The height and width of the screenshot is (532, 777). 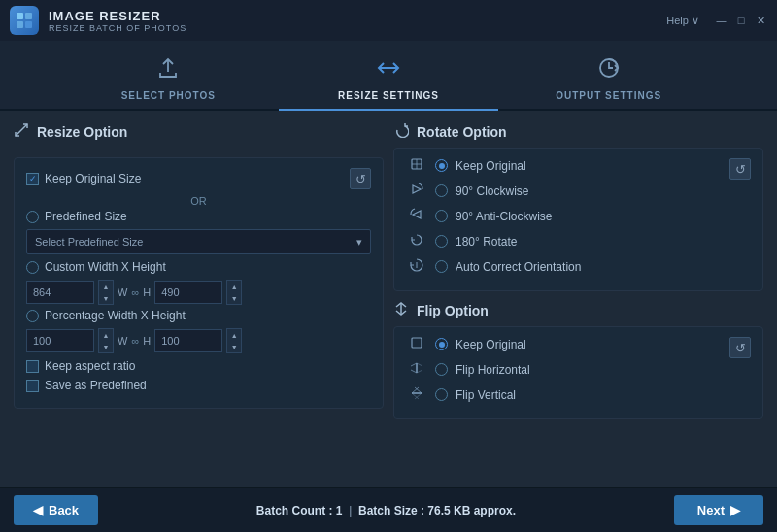 I want to click on height-input: 490, so click(x=188, y=292).